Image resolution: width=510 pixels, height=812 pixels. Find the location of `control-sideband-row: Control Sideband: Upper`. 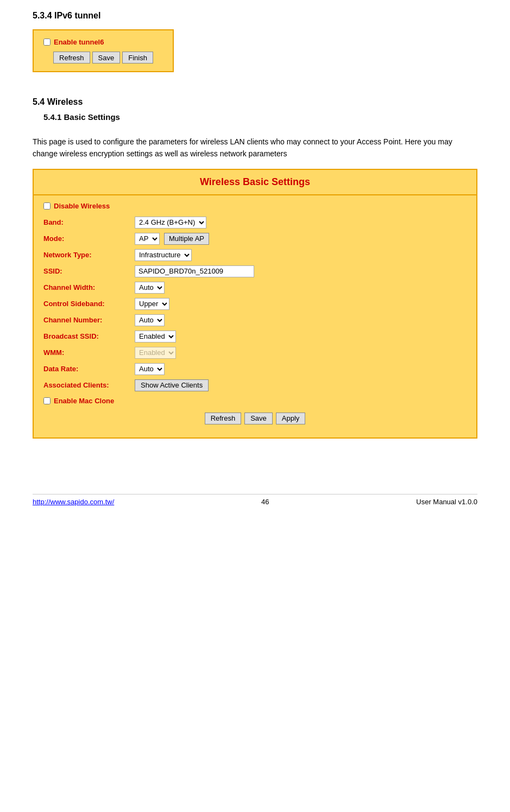

control-sideband-row: Control Sideband: Upper is located at coordinates (255, 304).